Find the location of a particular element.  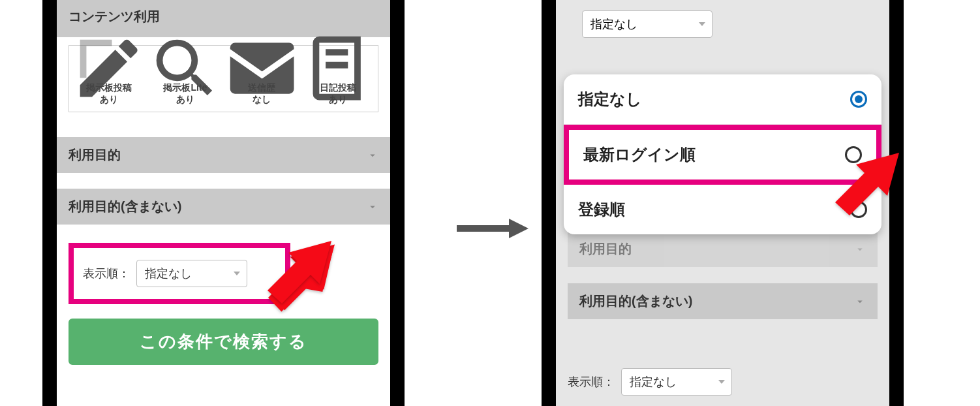

book-icon is located at coordinates (338, 69).